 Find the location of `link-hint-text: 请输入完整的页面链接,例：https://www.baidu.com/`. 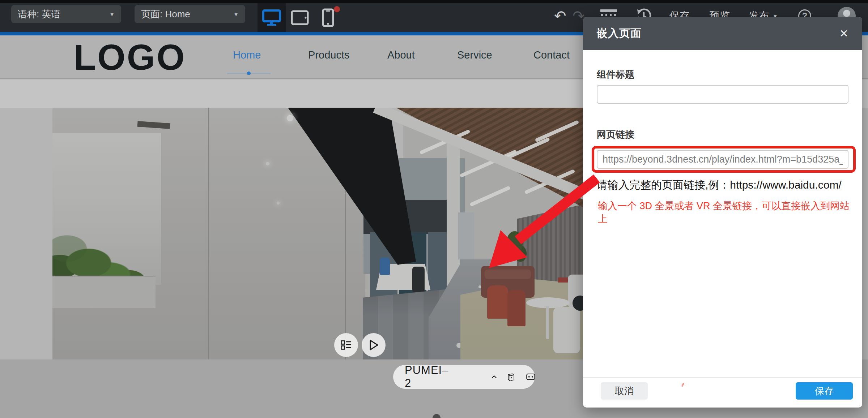

link-hint-text: 请输入完整的页面链接,例：https://www.baidu.com/ is located at coordinates (725, 185).